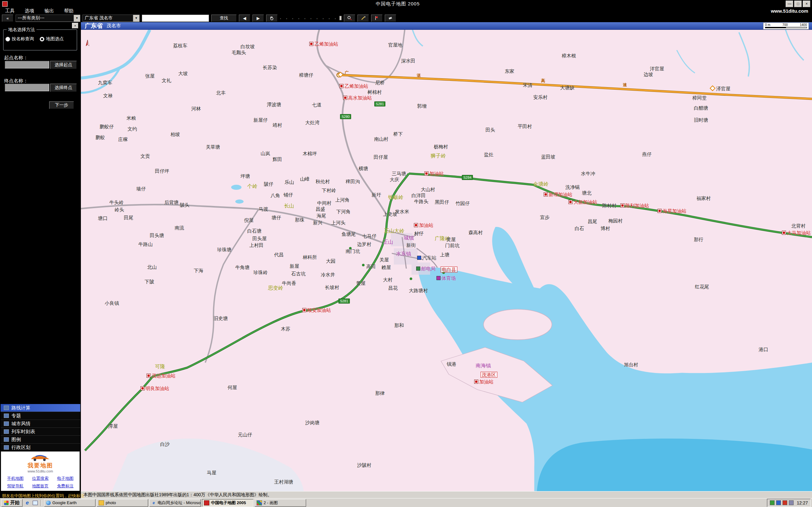 The height and width of the screenshot is (507, 812). Describe the element at coordinates (399, 325) in the screenshot. I see `village-label: 那和` at that location.